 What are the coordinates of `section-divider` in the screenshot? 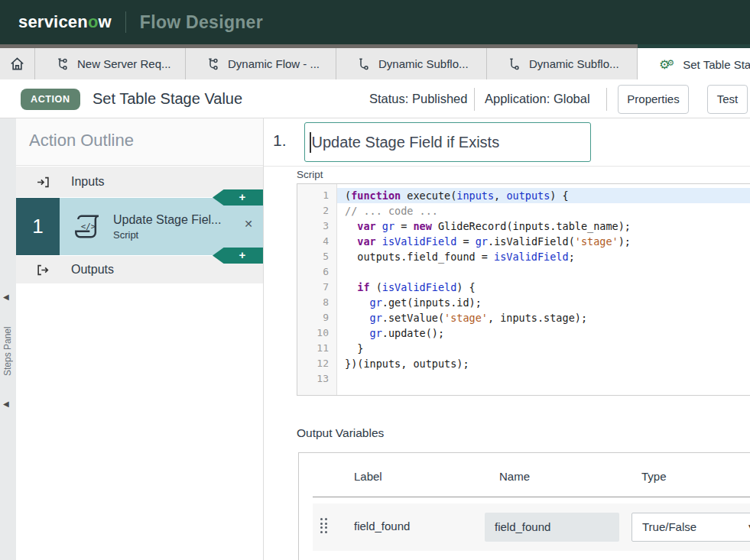 It's located at (507, 167).